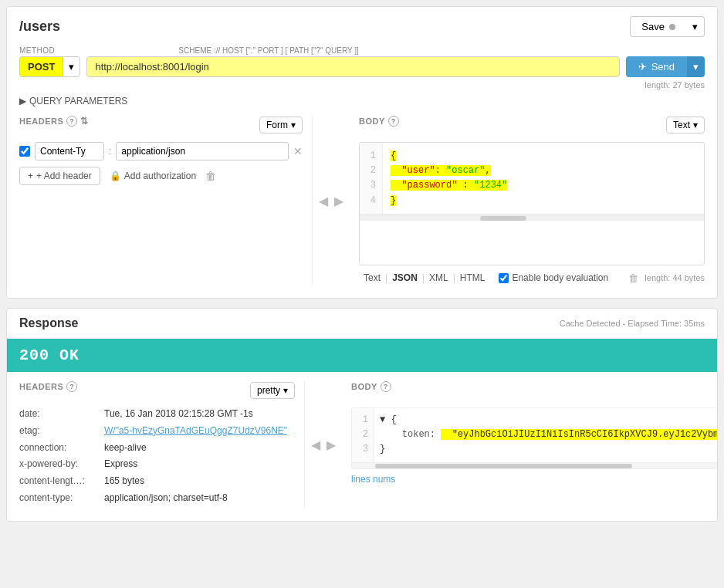  I want to click on save-dropdown-button: ▾, so click(695, 26).